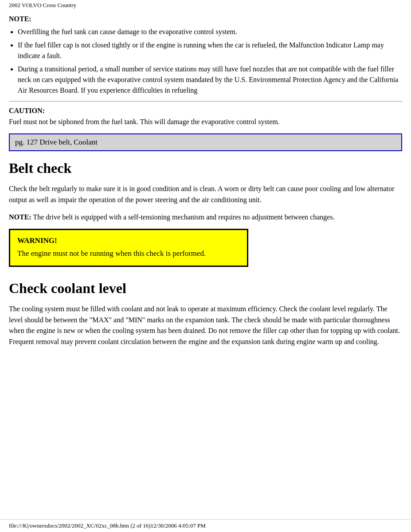 This screenshot has height=532, width=411. I want to click on caution-label: CAUTION:, so click(206, 111).